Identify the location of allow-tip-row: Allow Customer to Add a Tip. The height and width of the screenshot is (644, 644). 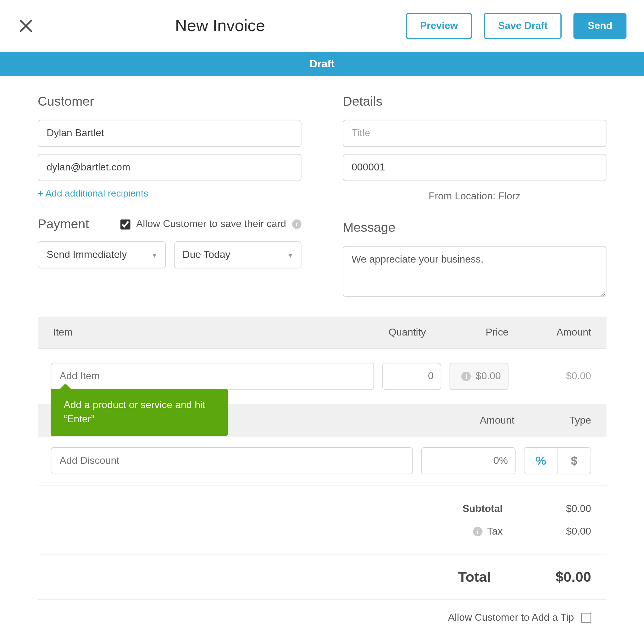
(322, 615).